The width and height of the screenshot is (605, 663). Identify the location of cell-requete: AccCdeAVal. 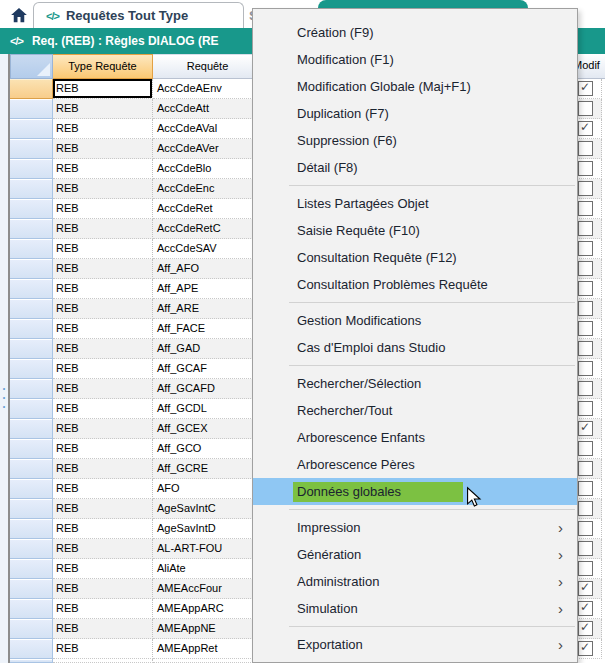
(208, 129).